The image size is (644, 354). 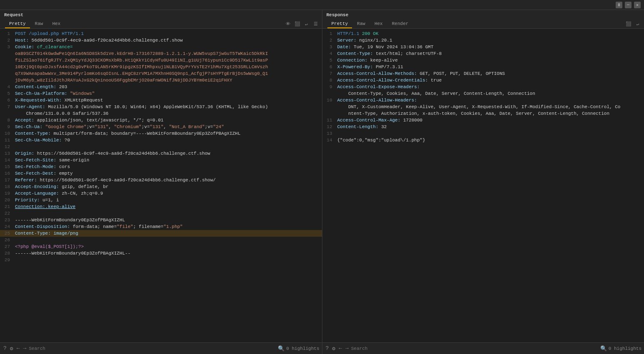 I want to click on request-line-21: 21 Connection:.keep-alive, so click(x=161, y=207).